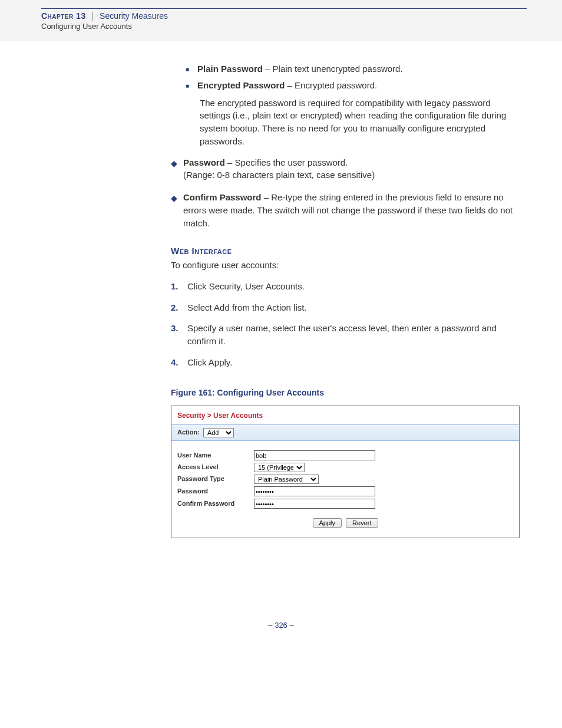 Image resolution: width=562 pixels, height=728 pixels. What do you see at coordinates (315, 503) in the screenshot?
I see `confirm-password-input` at bounding box center [315, 503].